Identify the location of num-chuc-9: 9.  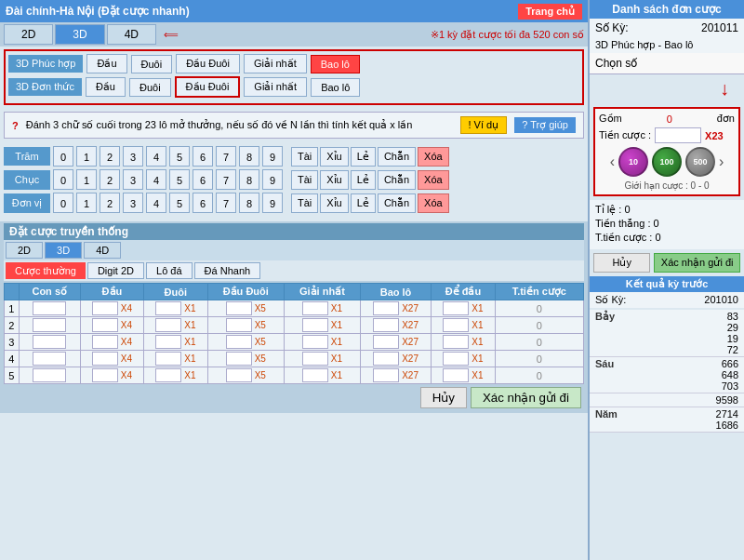
(272, 180).